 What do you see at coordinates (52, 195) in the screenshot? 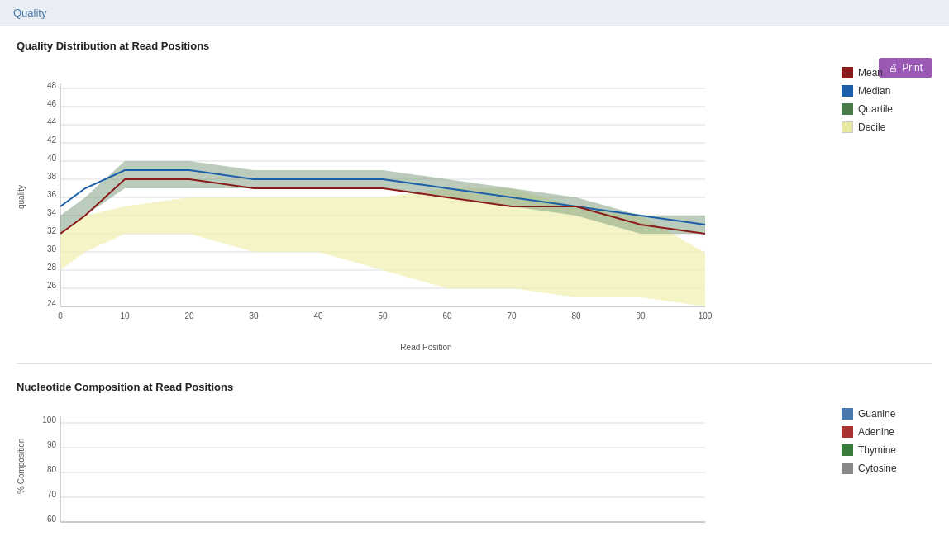
I see `svg-text: 36` at bounding box center [52, 195].